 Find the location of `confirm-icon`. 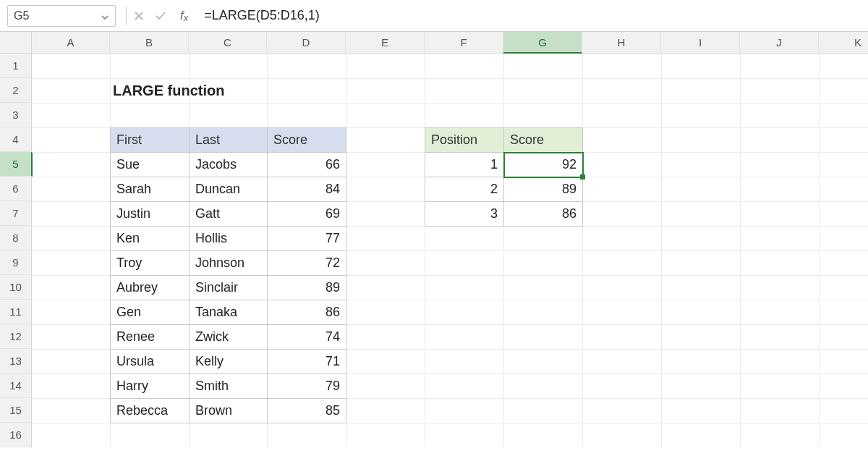

confirm-icon is located at coordinates (161, 16).